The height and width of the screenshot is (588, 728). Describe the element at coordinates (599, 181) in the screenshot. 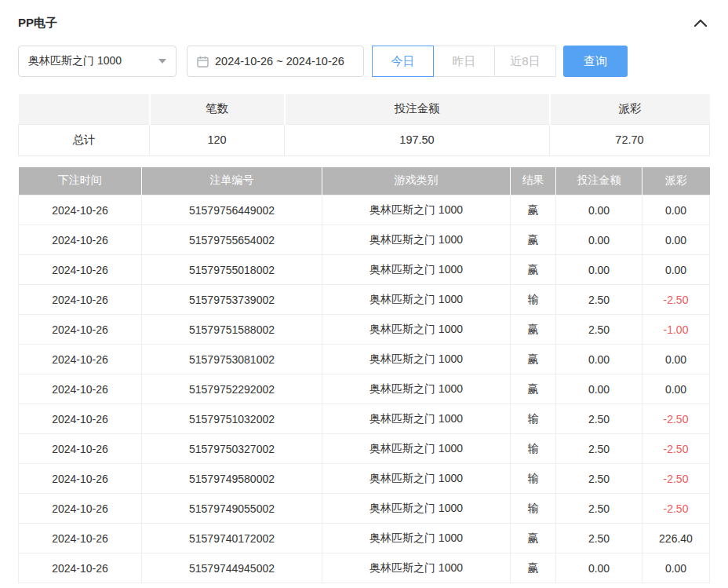

I see `column-header-bet-amount: 投注金额` at that location.